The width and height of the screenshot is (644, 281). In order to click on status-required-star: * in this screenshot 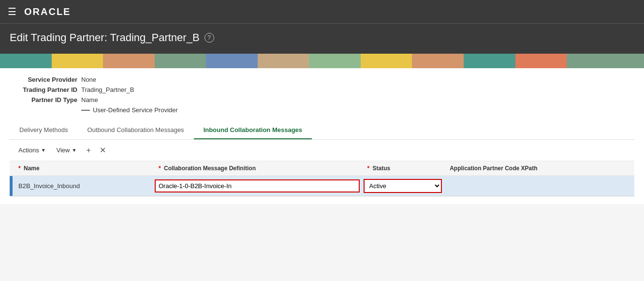, I will do `click(368, 168)`.